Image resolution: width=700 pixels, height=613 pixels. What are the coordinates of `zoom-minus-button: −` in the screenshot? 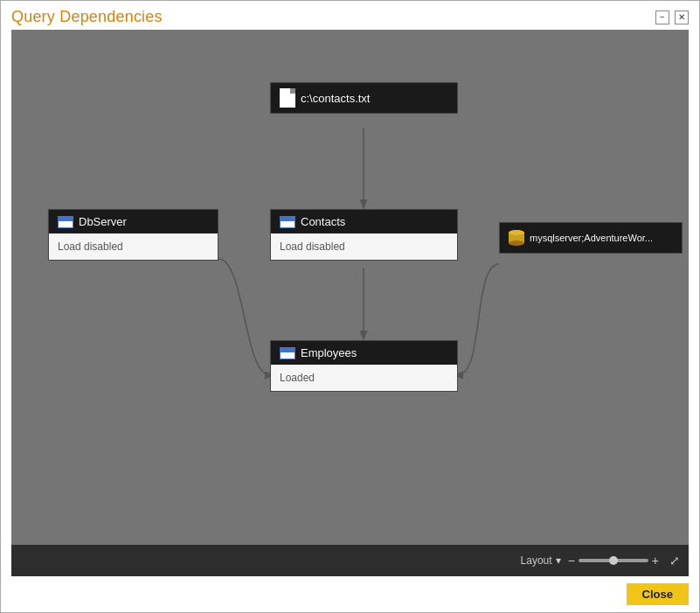 It's located at (572, 561).